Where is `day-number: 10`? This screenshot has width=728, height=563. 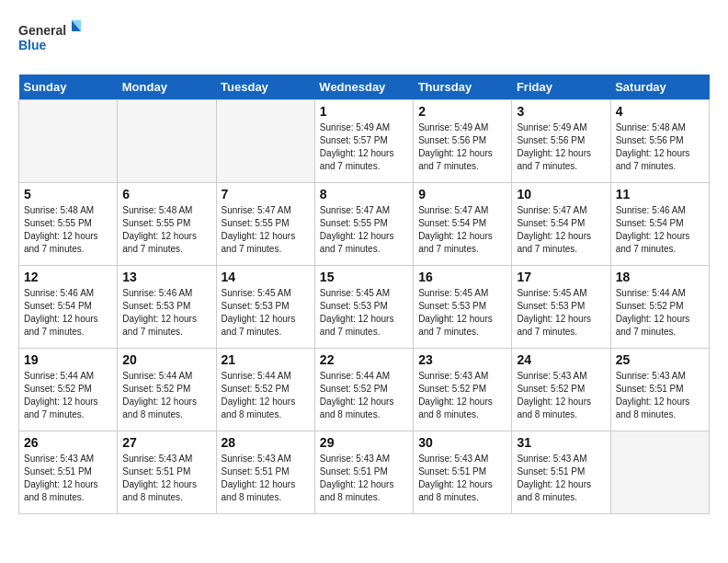 day-number: 10 is located at coordinates (561, 194).